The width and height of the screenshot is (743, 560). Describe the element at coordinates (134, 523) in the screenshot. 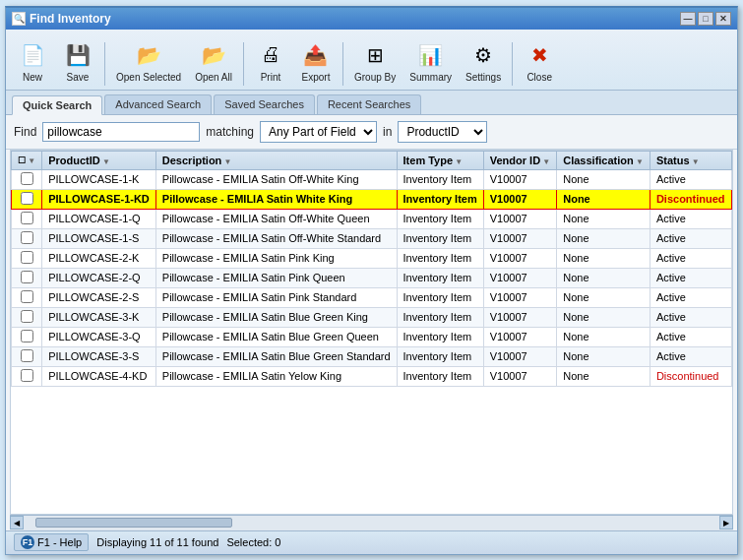

I see `scroll-thumb` at that location.